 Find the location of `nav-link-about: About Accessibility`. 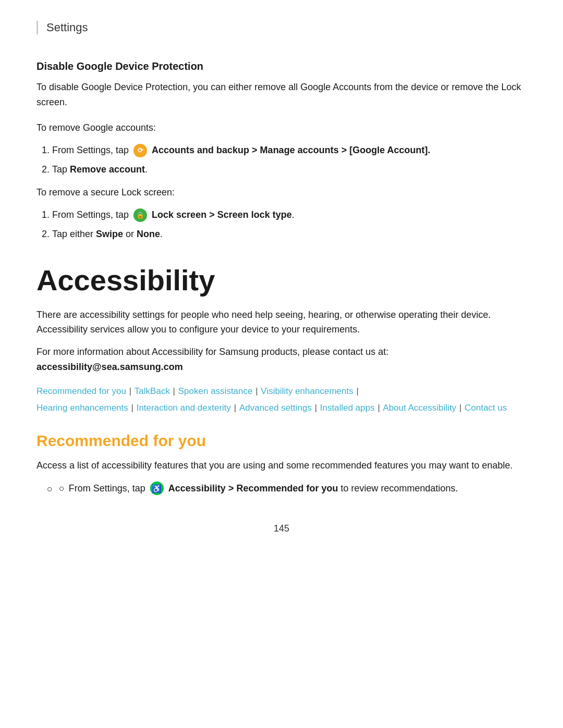

nav-link-about: About Accessibility is located at coordinates (420, 408).